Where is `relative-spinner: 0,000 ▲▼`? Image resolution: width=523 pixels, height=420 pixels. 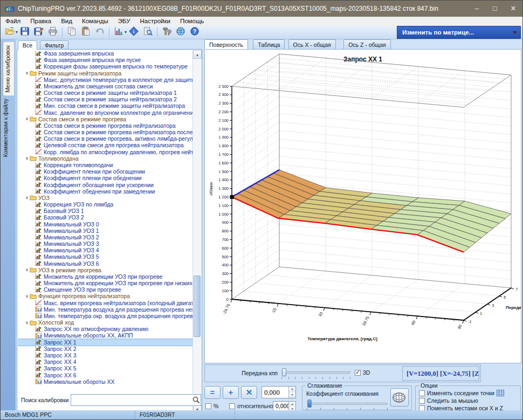 relative-spinner: 0,000 ▲▼ is located at coordinates (285, 406).